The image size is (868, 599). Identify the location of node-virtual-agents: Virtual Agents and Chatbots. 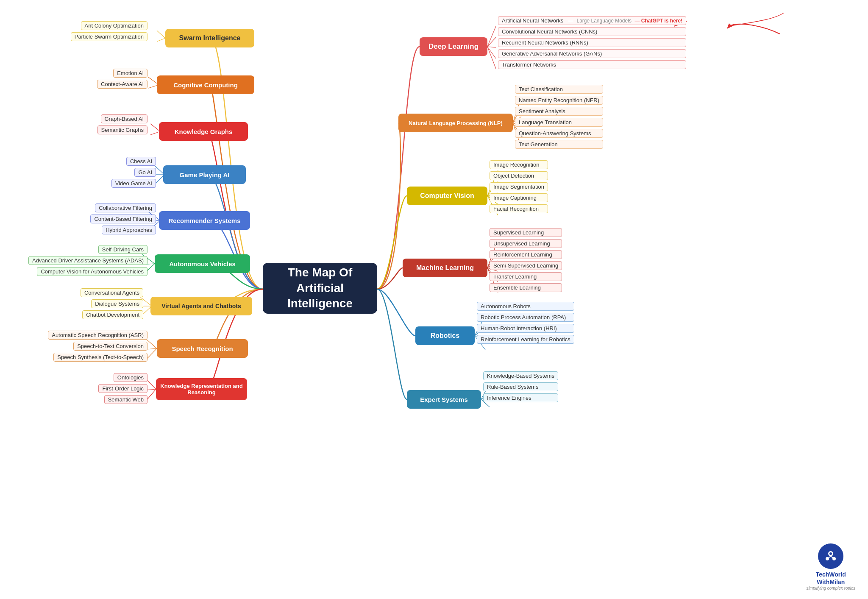
(201, 306).